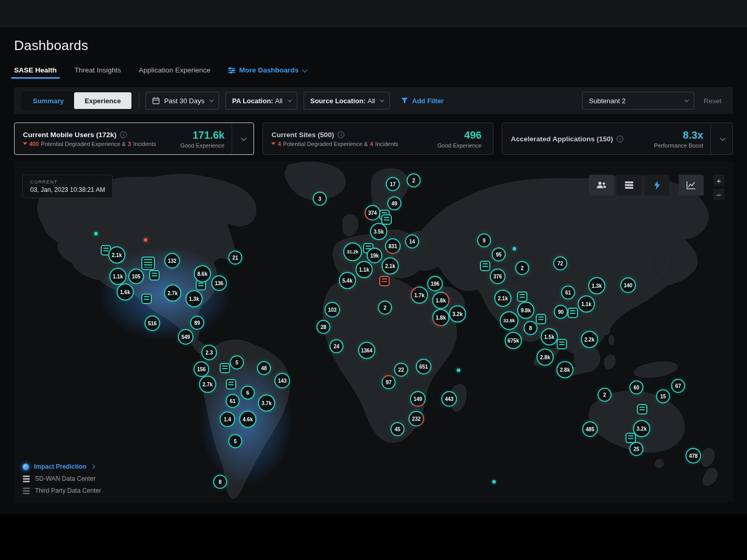 The height and width of the screenshot is (560, 747). Describe the element at coordinates (629, 185) in the screenshot. I see `map-datacenter-layer-button` at that location.